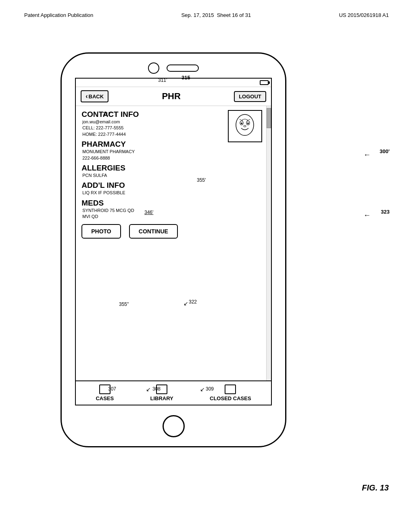 Image resolution: width=413 pixels, height=532 pixels. I want to click on phone-camera, so click(154, 68).